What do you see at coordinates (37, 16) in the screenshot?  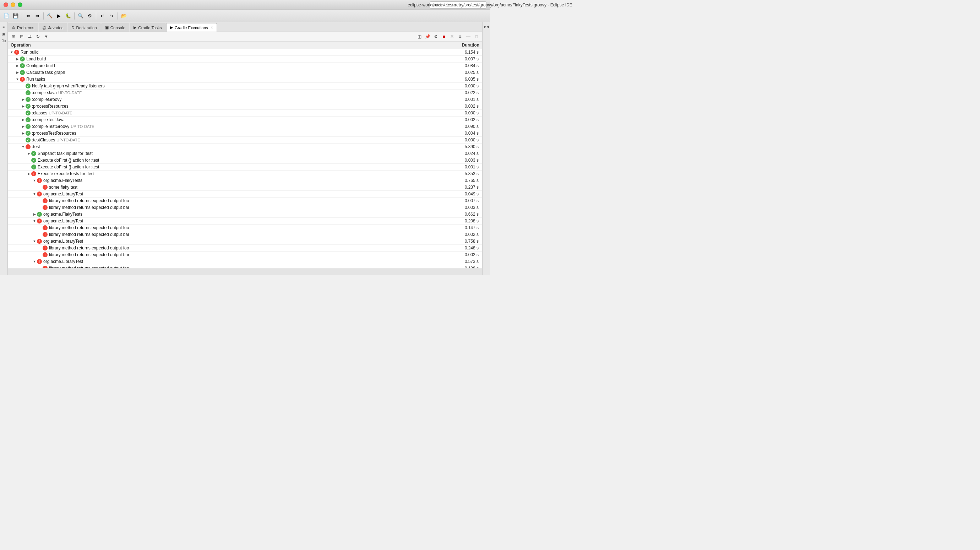 I see `toolbar-btn-4: ➡` at bounding box center [37, 16].